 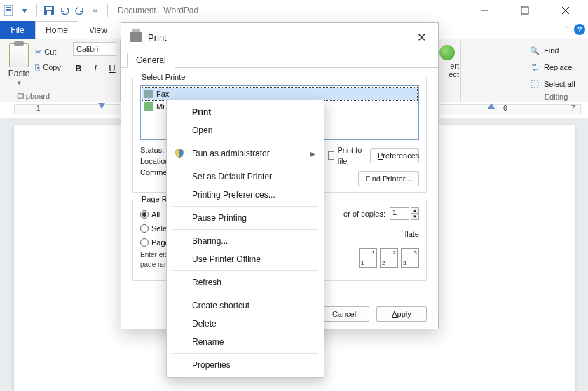 I want to click on qat-customize-icon: ⬄, so click(x=95, y=11).